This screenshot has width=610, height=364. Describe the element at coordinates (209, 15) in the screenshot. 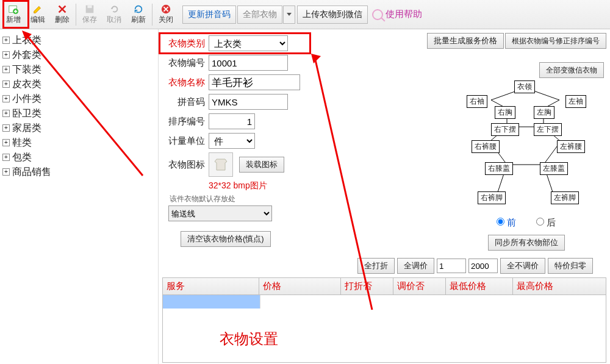

I see `update-pinyin-button: 更新拼音码` at that location.